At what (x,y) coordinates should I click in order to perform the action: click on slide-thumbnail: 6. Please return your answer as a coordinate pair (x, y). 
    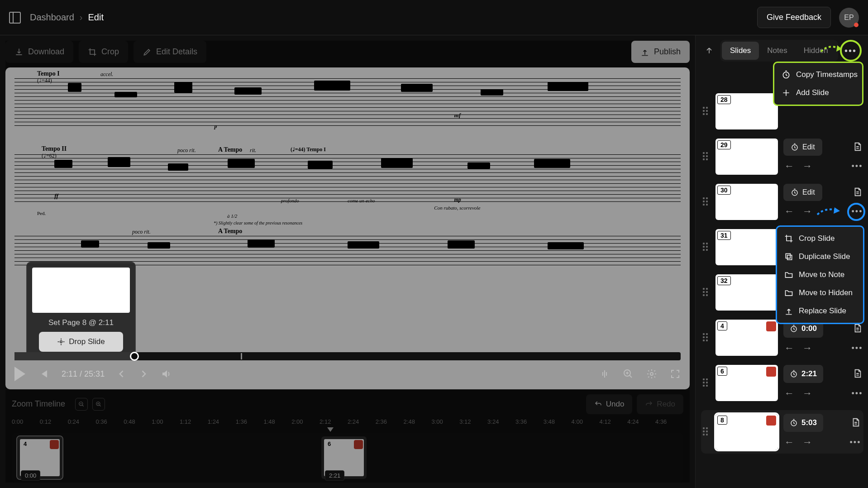
    Looking at the image, I should click on (747, 383).